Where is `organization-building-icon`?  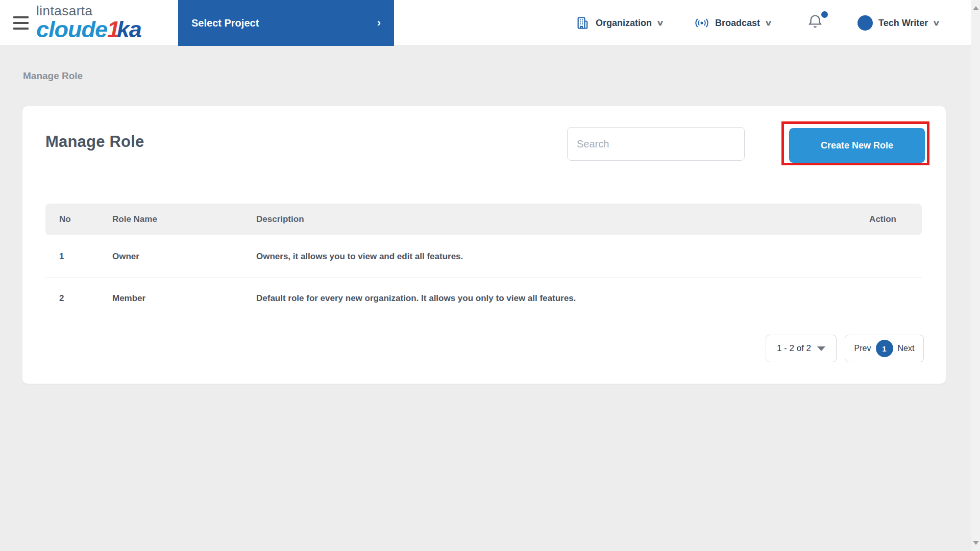
organization-building-icon is located at coordinates (583, 23).